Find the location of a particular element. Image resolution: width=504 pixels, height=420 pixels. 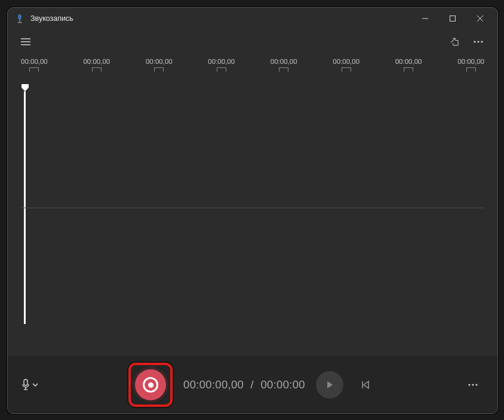

waveform-midline is located at coordinates (253, 208).